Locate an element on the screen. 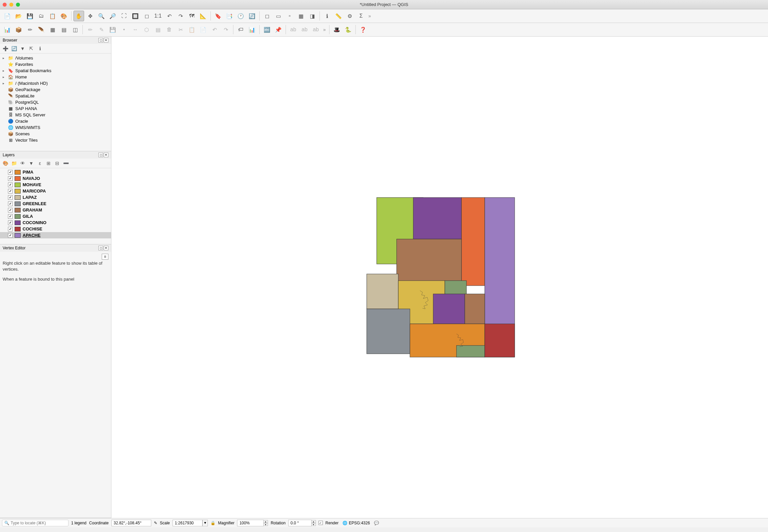  render-checkbox: ✓ is located at coordinates (321, 523).